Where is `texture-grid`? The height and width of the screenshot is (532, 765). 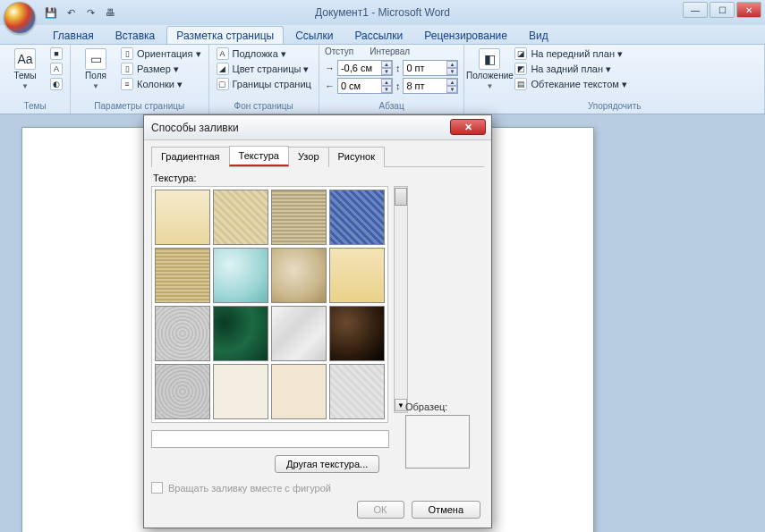
texture-grid is located at coordinates (270, 304).